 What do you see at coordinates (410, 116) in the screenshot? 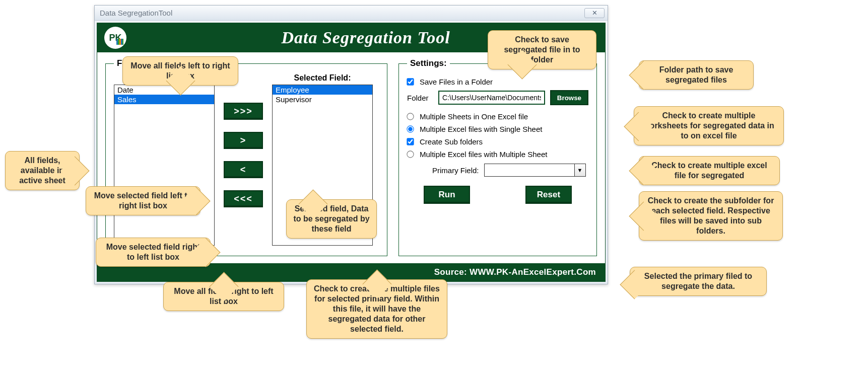
I see `opt-multi-sheets-one-file-radio` at bounding box center [410, 116].